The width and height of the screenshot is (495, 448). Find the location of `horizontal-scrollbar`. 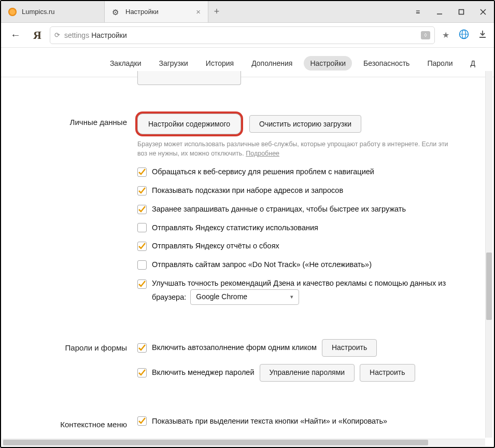

horizontal-scrollbar is located at coordinates (244, 442).